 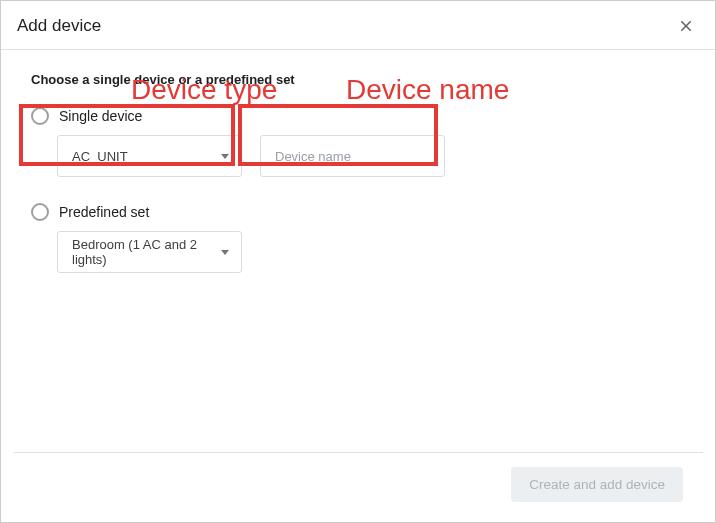 What do you see at coordinates (371, 252) in the screenshot?
I see `predefined-set-controls: Bedroom (1 AC and 2 lights)` at bounding box center [371, 252].